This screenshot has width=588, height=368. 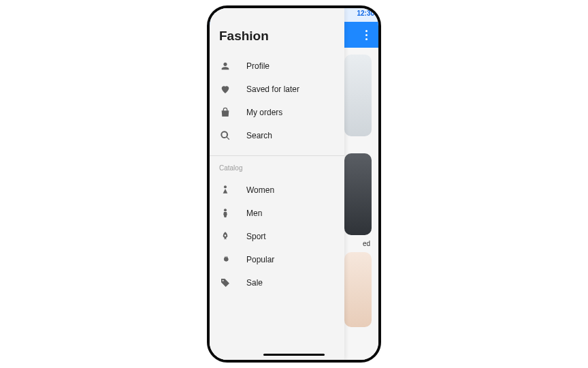 I want to click on drawer-main-section: Profile Saved for later My orders Search, so click(x=277, y=103).